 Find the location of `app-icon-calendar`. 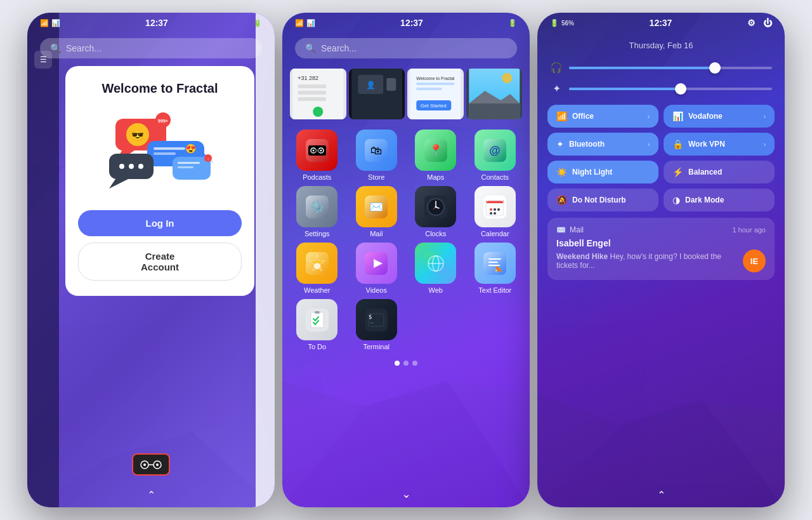

app-icon-calendar is located at coordinates (495, 207).